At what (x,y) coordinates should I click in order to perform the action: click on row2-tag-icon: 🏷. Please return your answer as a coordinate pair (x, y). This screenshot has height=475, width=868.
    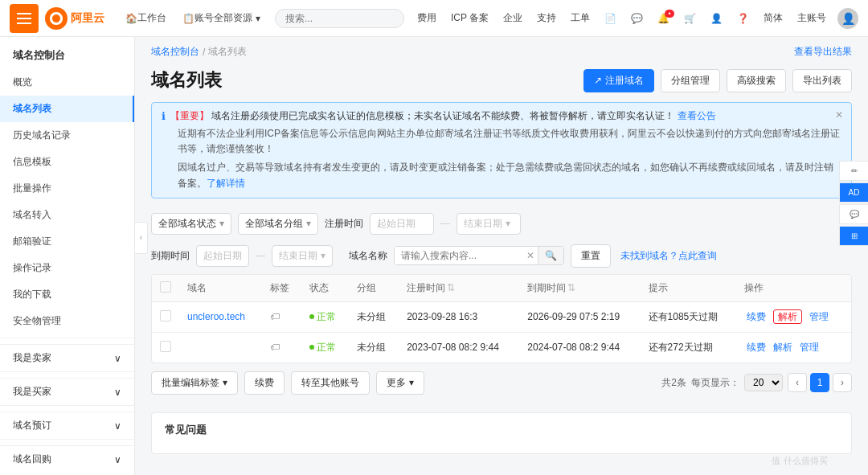
    Looking at the image, I should click on (275, 347).